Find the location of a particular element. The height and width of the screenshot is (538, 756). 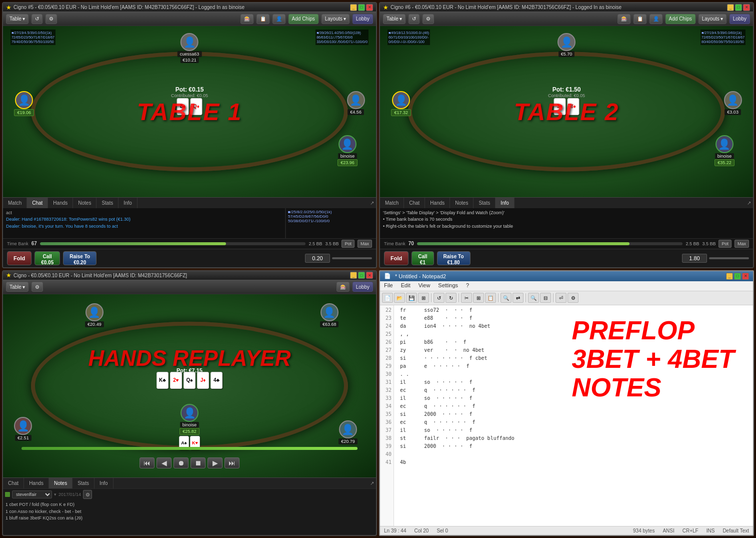

table2-chip-icon: 🎰 is located at coordinates (624, 19).